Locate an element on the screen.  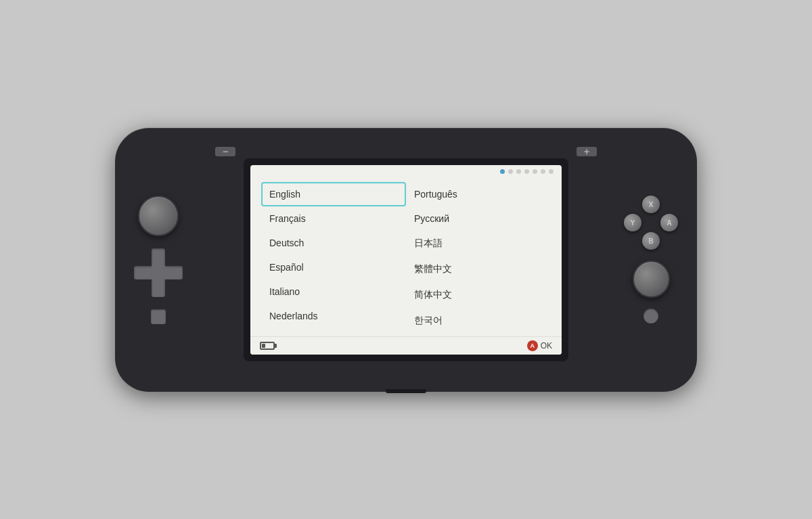
y-label: Y is located at coordinates (633, 223).